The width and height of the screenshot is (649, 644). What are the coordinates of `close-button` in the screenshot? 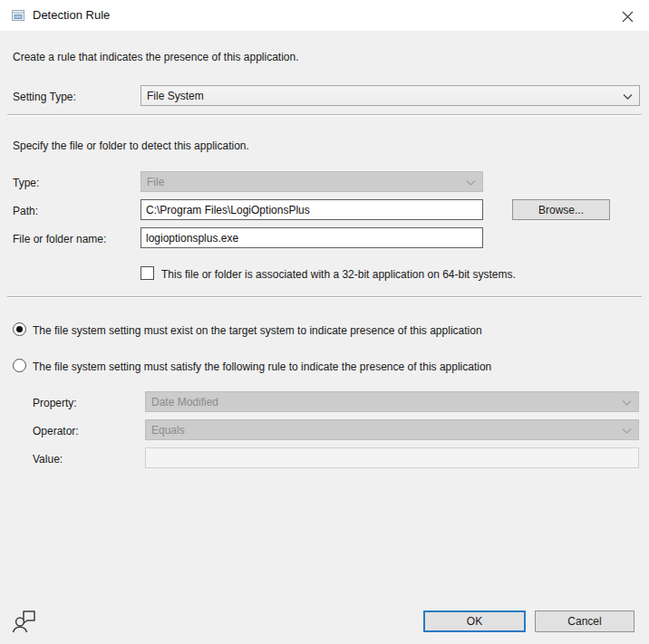 It's located at (627, 16).